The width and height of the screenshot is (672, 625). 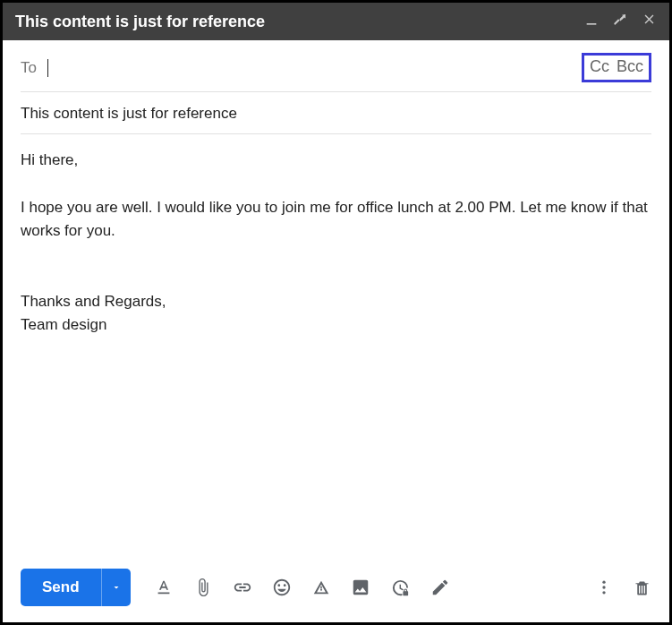 What do you see at coordinates (361, 587) in the screenshot?
I see `image-icon` at bounding box center [361, 587].